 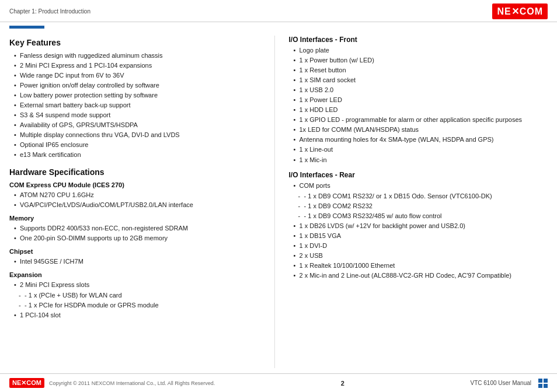 I want to click on list-item: 2 Mini PCI Express and 1 PCI-104 expansi…, so click(x=141, y=65).